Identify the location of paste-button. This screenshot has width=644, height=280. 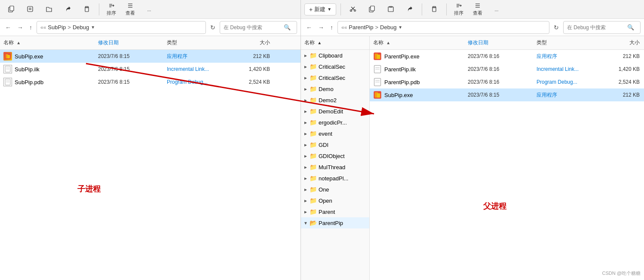
(391, 9).